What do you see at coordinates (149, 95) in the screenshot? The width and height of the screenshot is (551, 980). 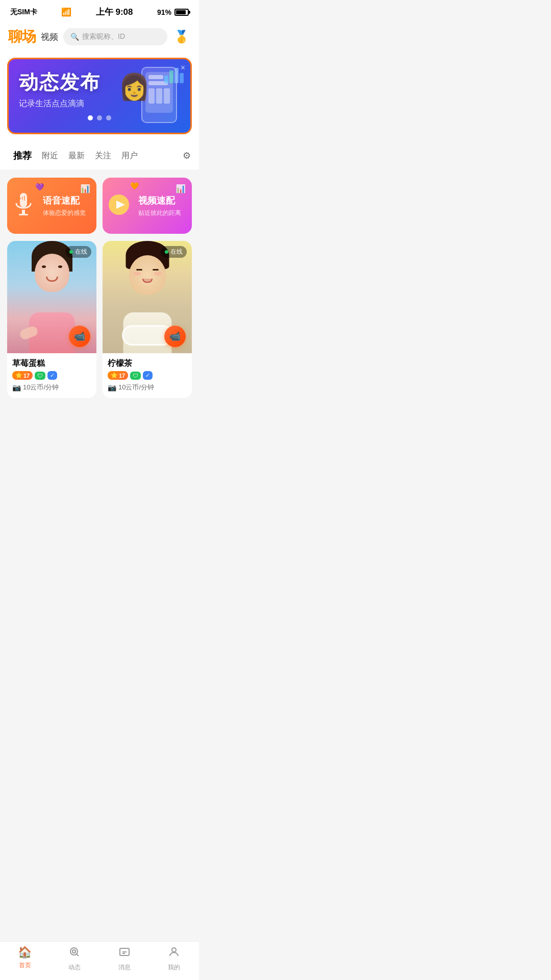 I see `banner-graphic: 👩` at bounding box center [149, 95].